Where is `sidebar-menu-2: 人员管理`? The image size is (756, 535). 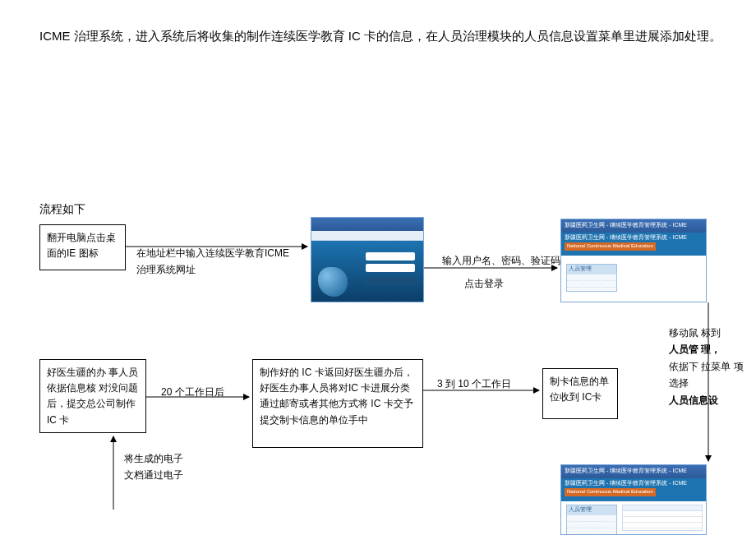
sidebar-menu-2: 人员管理 is located at coordinates (592, 519).